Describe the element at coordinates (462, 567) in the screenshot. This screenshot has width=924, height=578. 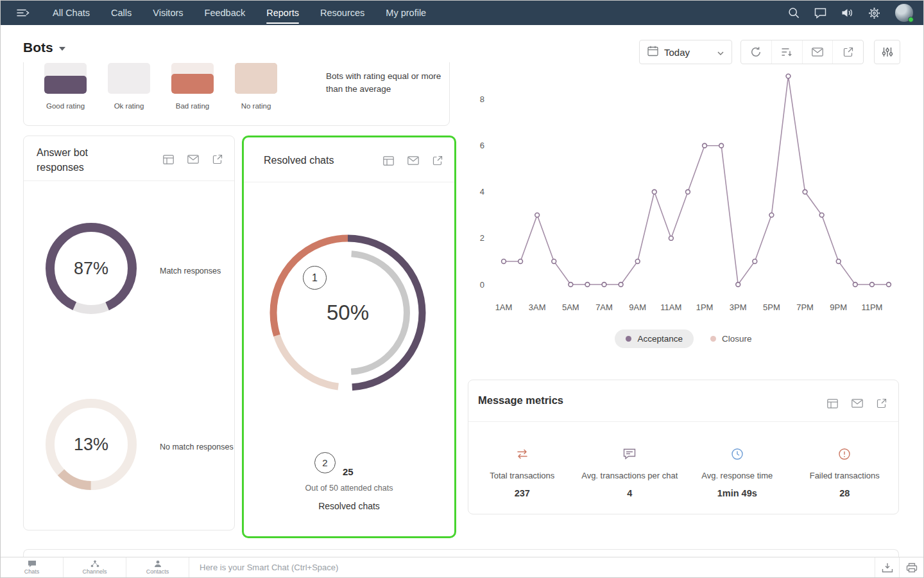
I see `smart-chat-bar: Chats Channels Contacts` at that location.